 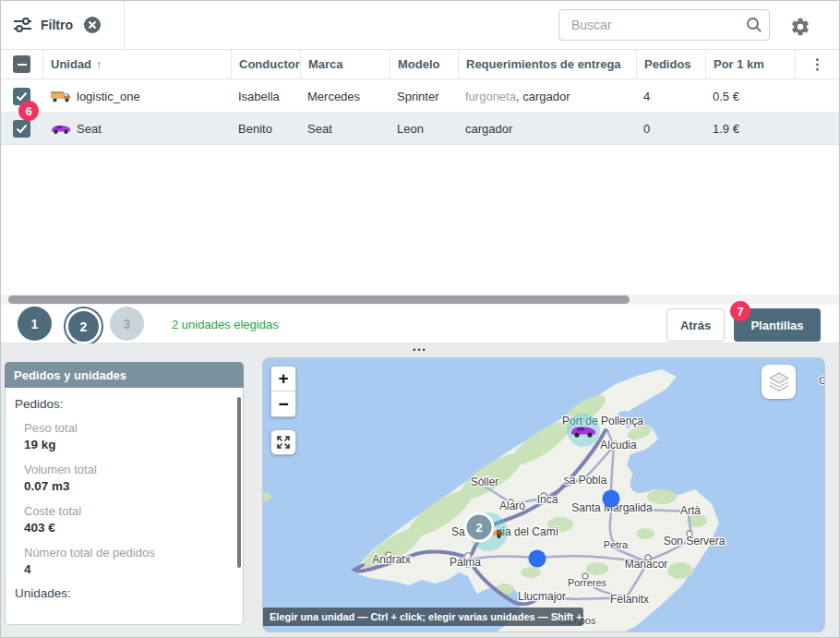 What do you see at coordinates (486, 482) in the screenshot?
I see `map-label-soller: Sóller` at bounding box center [486, 482].